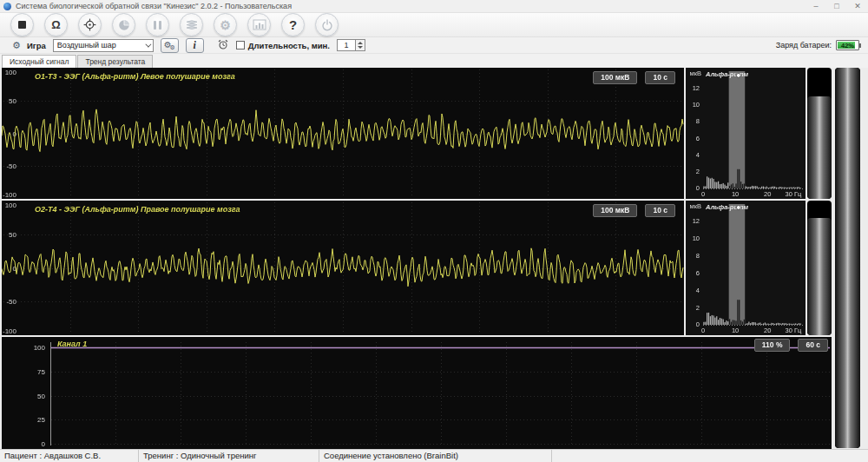 The image size is (868, 462). I want to click on duration-value: 1, so click(346, 45).